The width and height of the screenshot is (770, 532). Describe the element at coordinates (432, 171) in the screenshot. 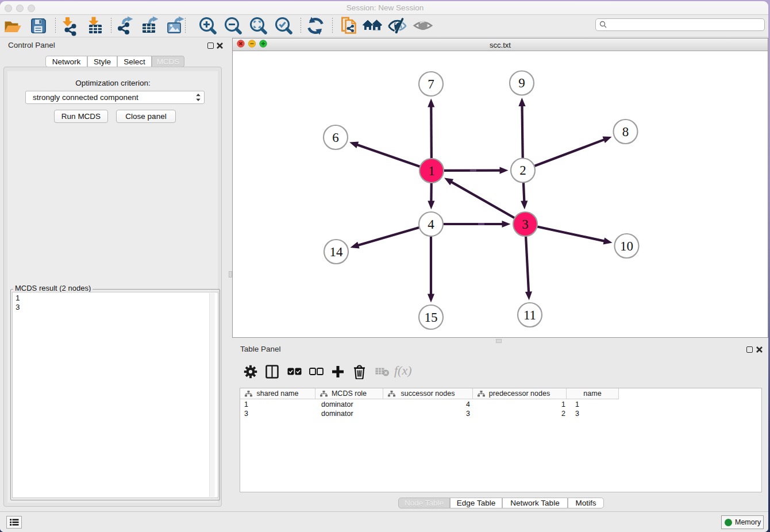

I see `svg-text: 1` at that location.